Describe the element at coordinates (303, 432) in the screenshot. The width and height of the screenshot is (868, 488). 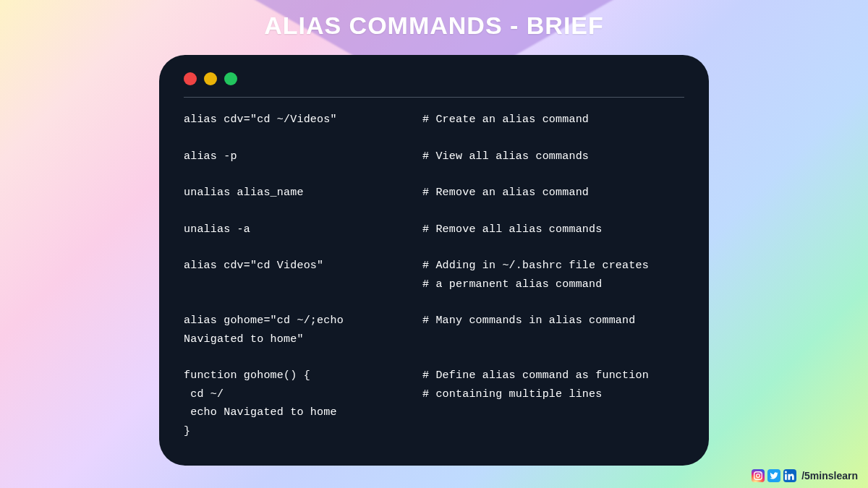
I see `command-text: }` at that location.